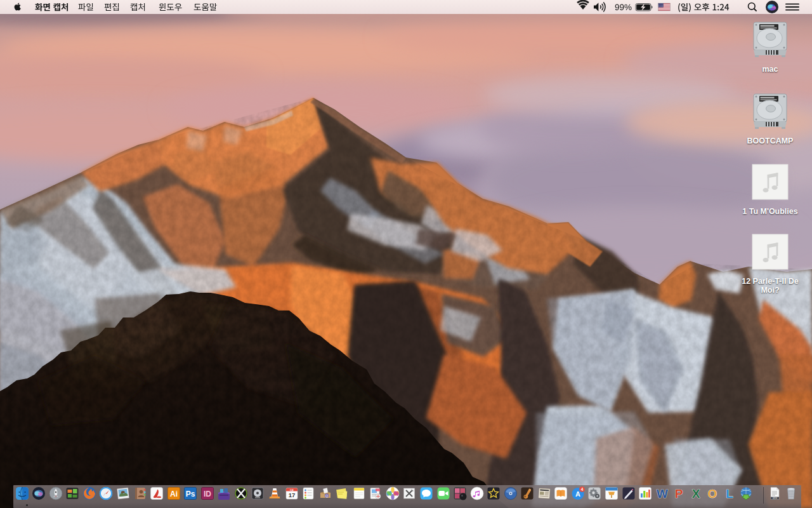  What do you see at coordinates (695, 494) in the screenshot?
I see `svg-text: X` at bounding box center [695, 494].